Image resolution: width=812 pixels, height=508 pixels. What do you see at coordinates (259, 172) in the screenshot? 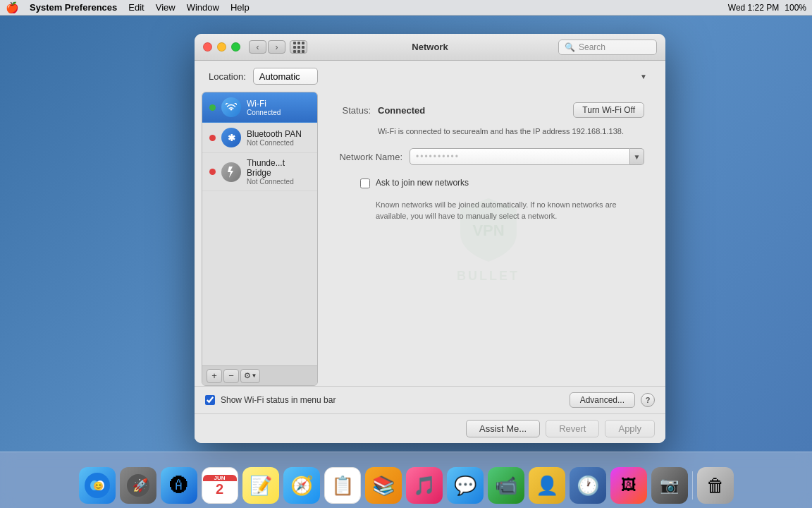
I see `sidebar-item-thunderbolt: Thunde...t Bridge Not Connected` at bounding box center [259, 172].